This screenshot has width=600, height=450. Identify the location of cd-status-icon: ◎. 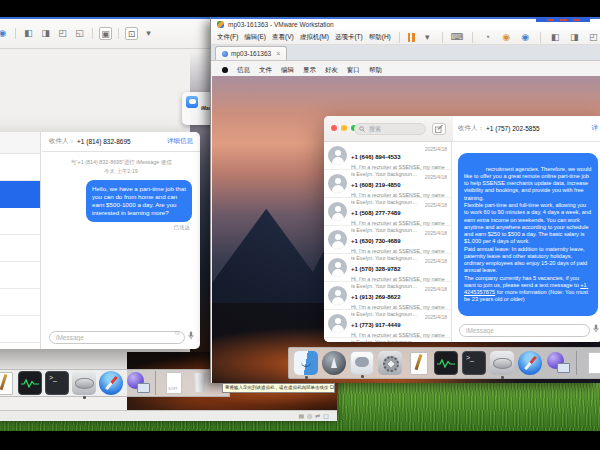
(310, 416).